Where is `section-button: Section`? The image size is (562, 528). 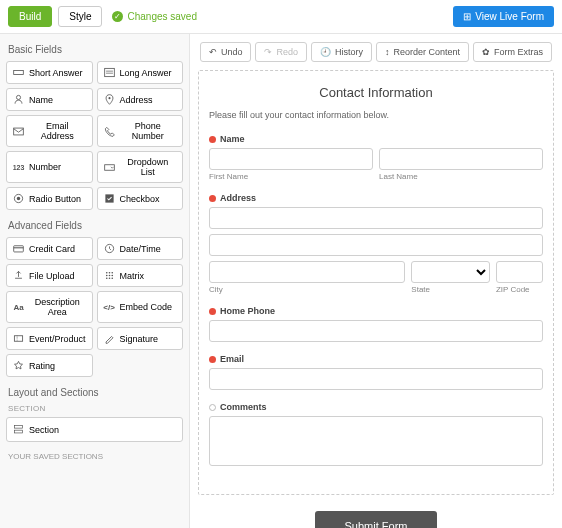 section-button: Section is located at coordinates (94, 430).